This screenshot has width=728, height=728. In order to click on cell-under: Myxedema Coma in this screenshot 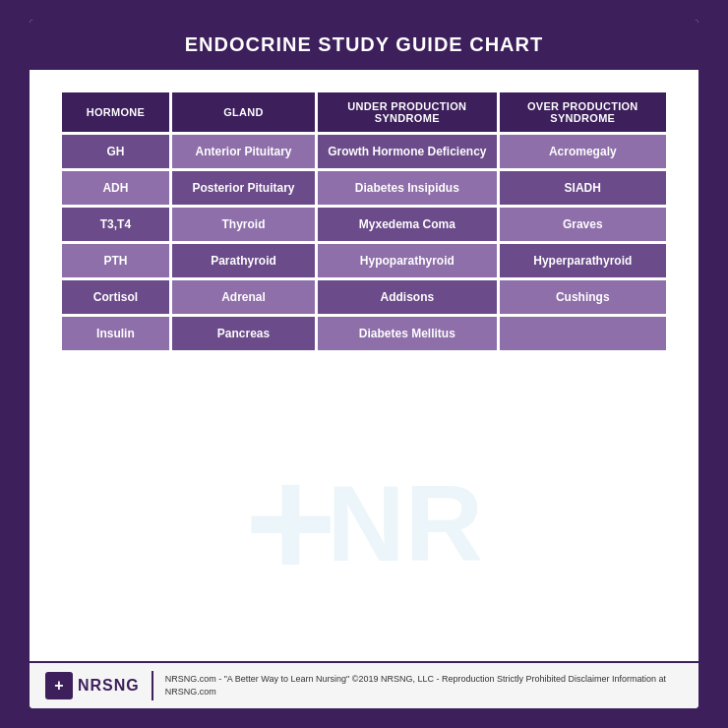, I will do `click(407, 224)`.